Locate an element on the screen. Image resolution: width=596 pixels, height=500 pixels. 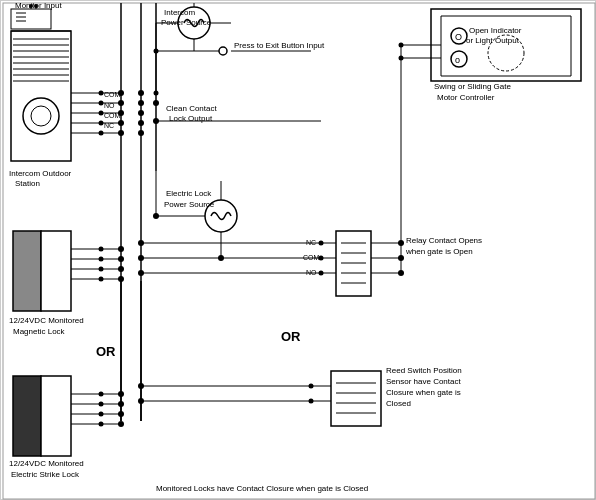
svg-text: O is located at coordinates (458, 37).